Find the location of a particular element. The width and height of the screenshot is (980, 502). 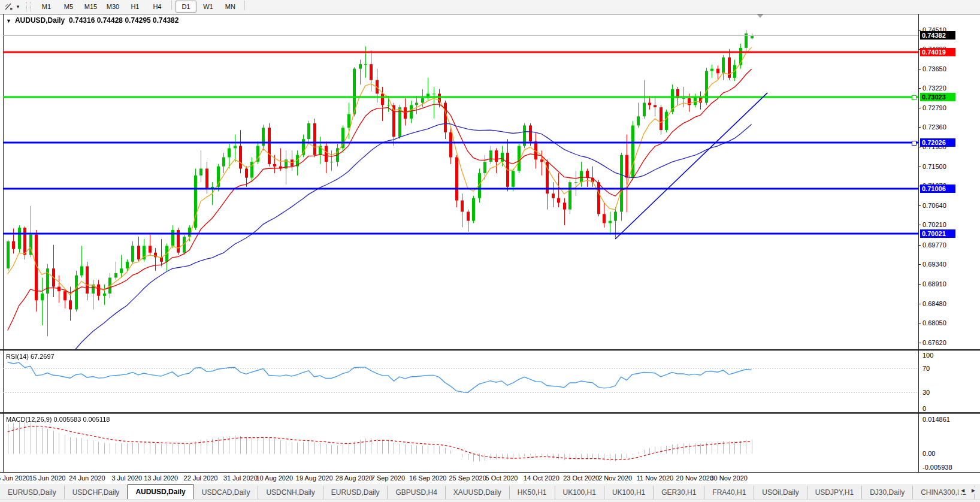

rsi-pane-canvas is located at coordinates (461, 381).